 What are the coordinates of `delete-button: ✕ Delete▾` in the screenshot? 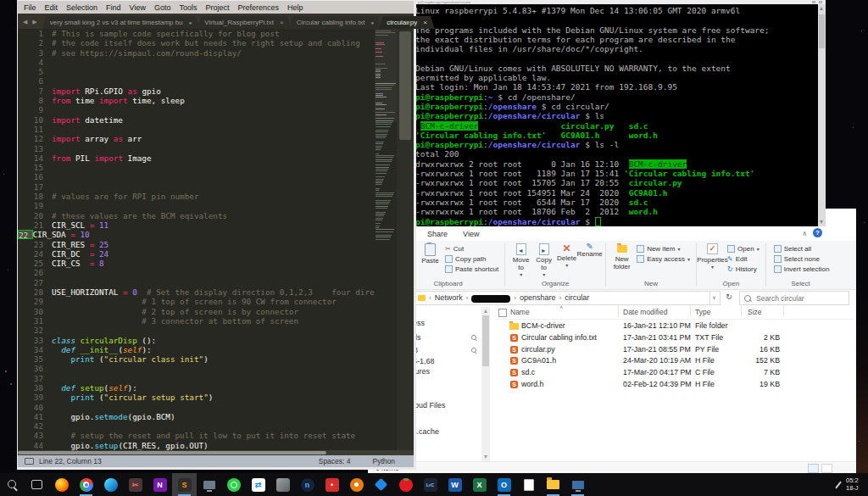 It's located at (566, 261).